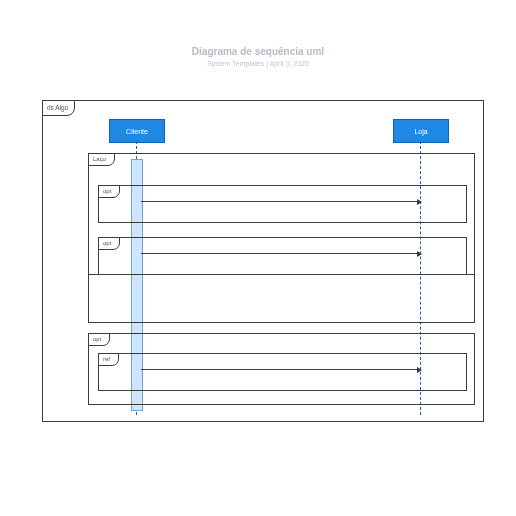  Describe the element at coordinates (421, 131) in the screenshot. I see `participant-loja: Loja` at that location.